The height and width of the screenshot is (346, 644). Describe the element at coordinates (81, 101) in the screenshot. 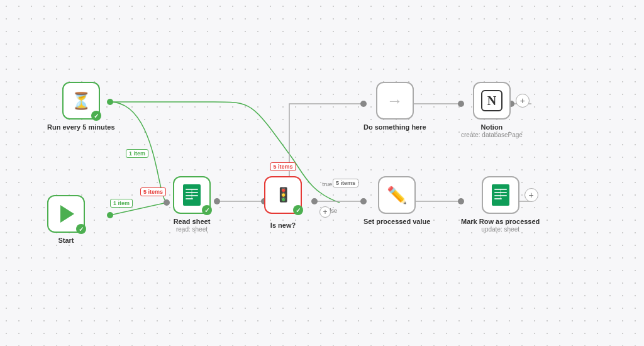

I see `schedule-box: ⏳ ✓` at that location.